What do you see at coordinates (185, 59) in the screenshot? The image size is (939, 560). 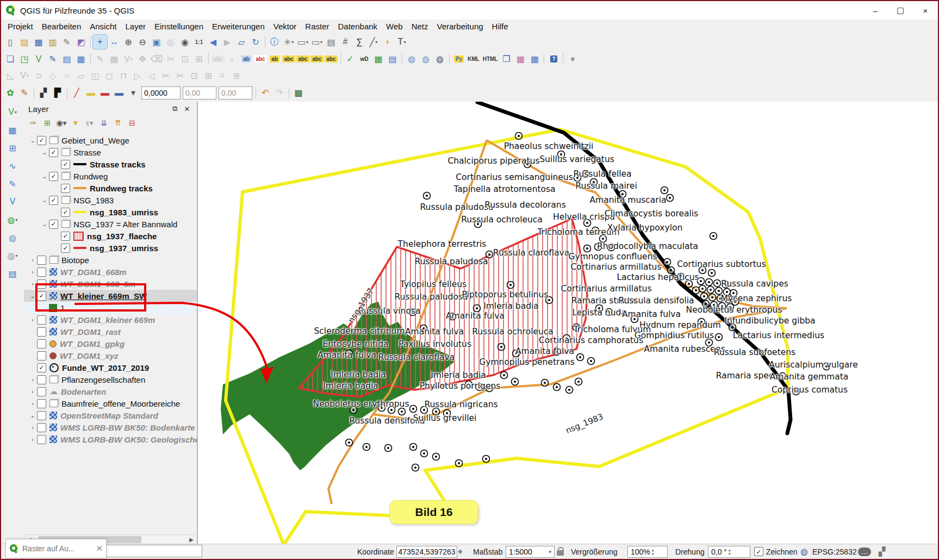 I see `copy-features-icon: ⊡` at bounding box center [185, 59].